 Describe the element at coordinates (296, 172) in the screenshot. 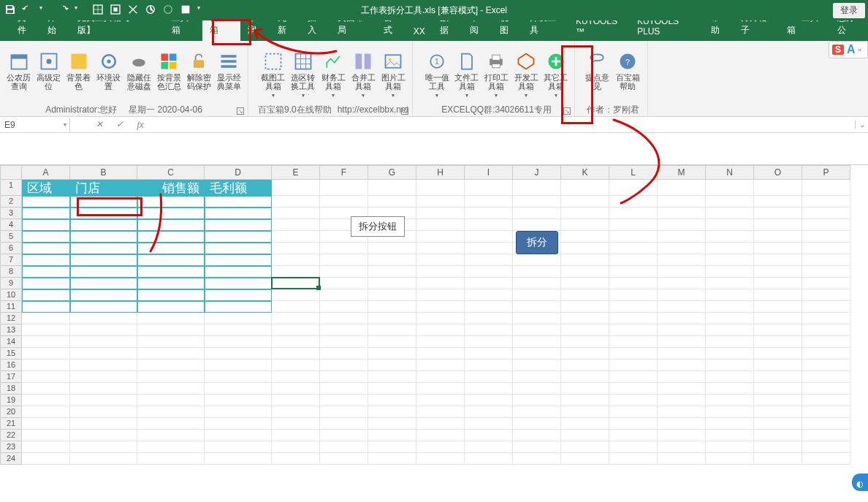

I see `col-header-e: E` at that location.